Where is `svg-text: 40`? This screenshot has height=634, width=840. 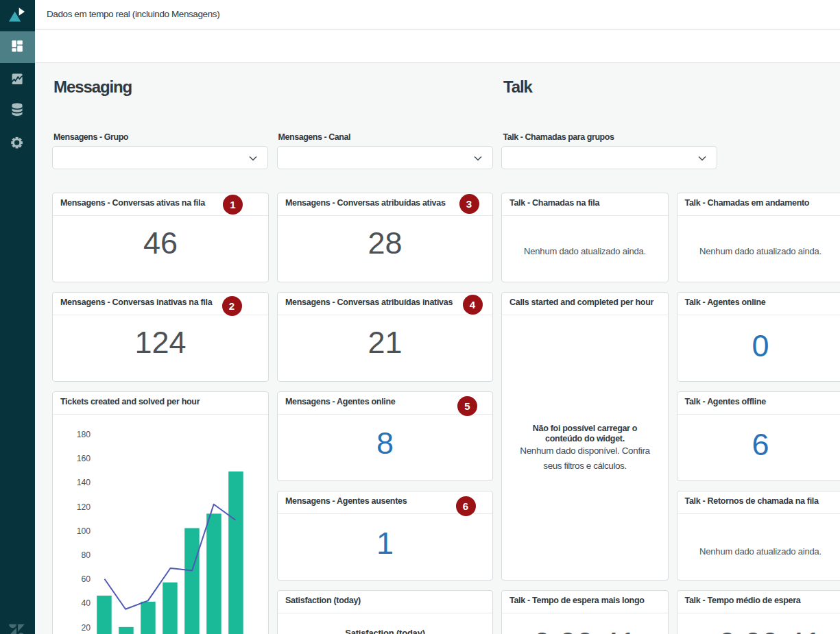 svg-text: 40 is located at coordinates (86, 603).